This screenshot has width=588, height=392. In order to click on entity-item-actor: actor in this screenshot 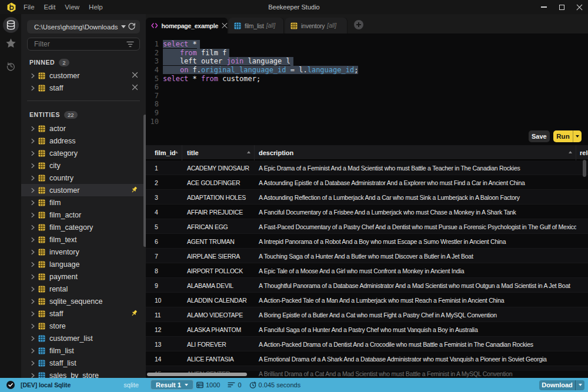, I will do `click(83, 128)`.